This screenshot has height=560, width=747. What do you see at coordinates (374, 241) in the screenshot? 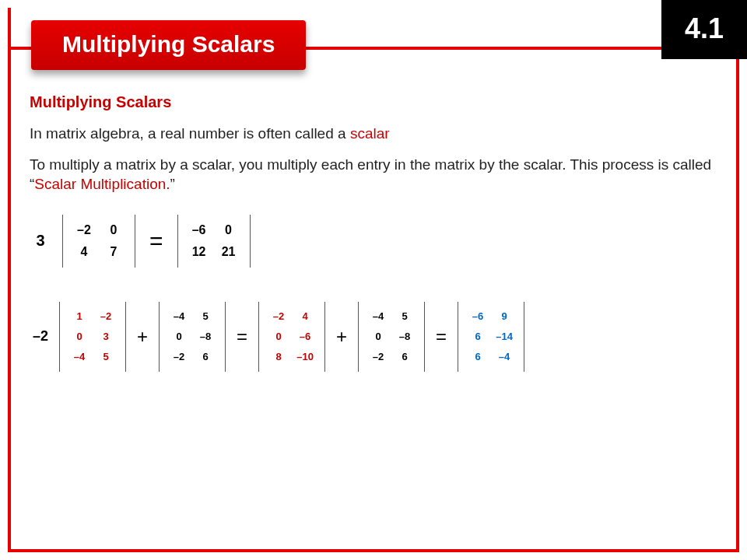
I see `equation-1: 3 –20 47 = –60 1221` at bounding box center [374, 241].